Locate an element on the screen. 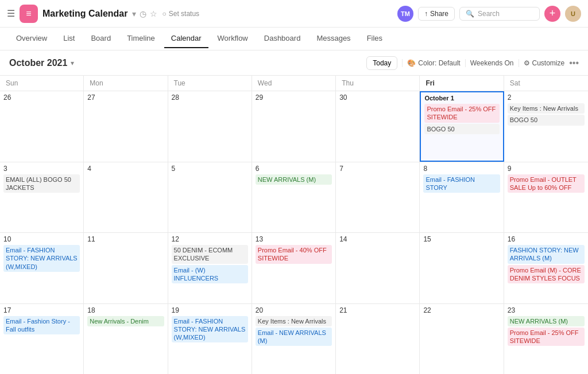  cell-date: 7 is located at coordinates (378, 169).